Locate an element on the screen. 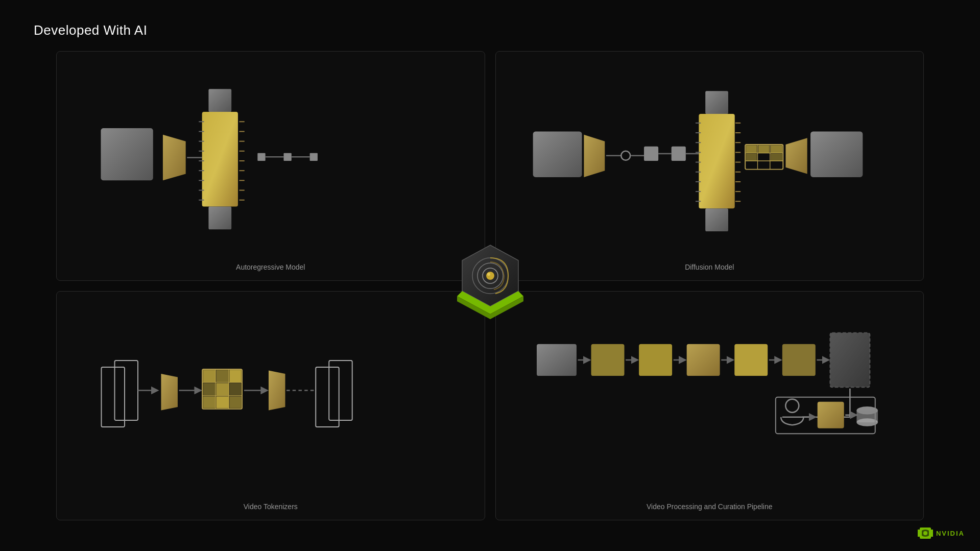 The width and height of the screenshot is (980, 551). nvidia-icon is located at coordinates (925, 533).